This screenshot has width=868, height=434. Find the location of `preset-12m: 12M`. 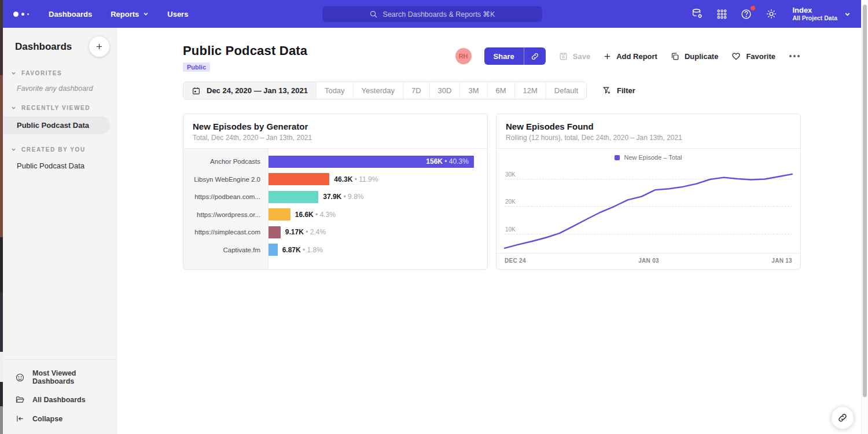

preset-12m: 12M is located at coordinates (530, 90).